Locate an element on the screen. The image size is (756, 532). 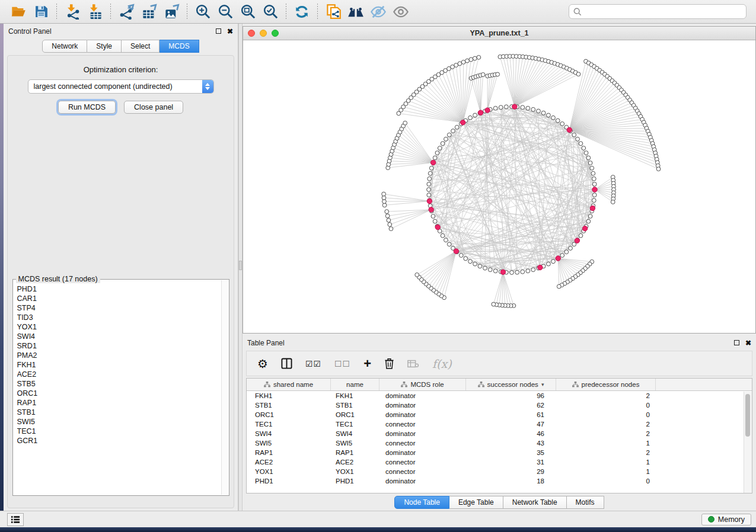
cell-successor-nodes: 31 is located at coordinates (511, 462).